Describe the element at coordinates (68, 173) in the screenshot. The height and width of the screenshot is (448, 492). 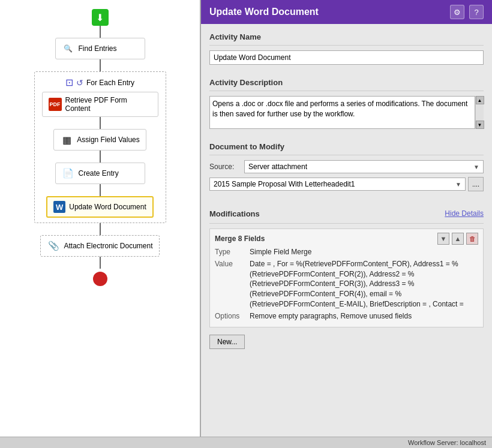
I see `create-icon: 📄` at that location.